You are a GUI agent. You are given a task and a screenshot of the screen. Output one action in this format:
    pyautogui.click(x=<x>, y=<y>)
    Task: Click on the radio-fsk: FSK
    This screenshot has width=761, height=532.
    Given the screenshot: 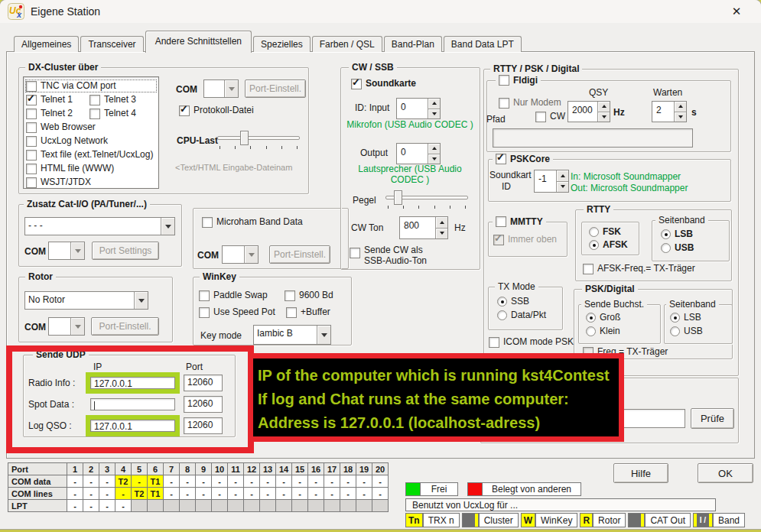 What is the action you would take?
    pyautogui.click(x=605, y=232)
    